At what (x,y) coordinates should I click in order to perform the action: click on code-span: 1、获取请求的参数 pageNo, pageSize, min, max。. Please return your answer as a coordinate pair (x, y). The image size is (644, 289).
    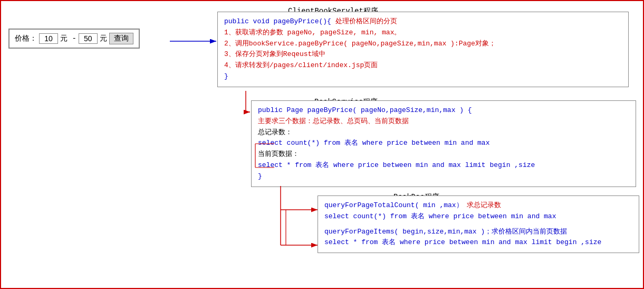
    Looking at the image, I should click on (312, 33).